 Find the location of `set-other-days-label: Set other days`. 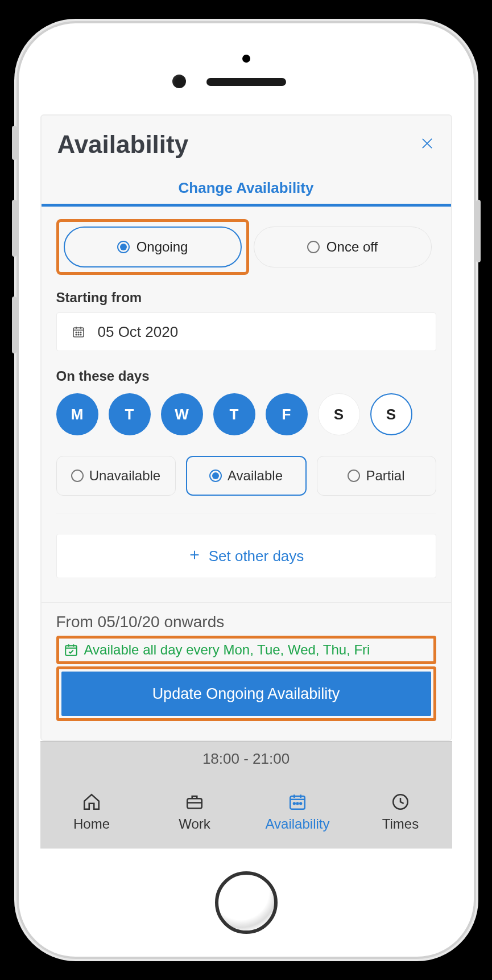

set-other-days-label: Set other days is located at coordinates (257, 557).